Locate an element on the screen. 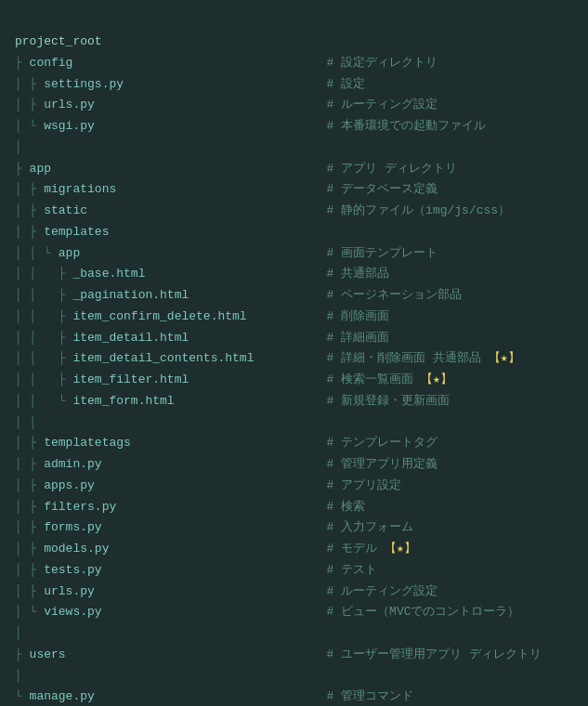 The image size is (588, 706). tree-line: project_root is located at coordinates (294, 43).